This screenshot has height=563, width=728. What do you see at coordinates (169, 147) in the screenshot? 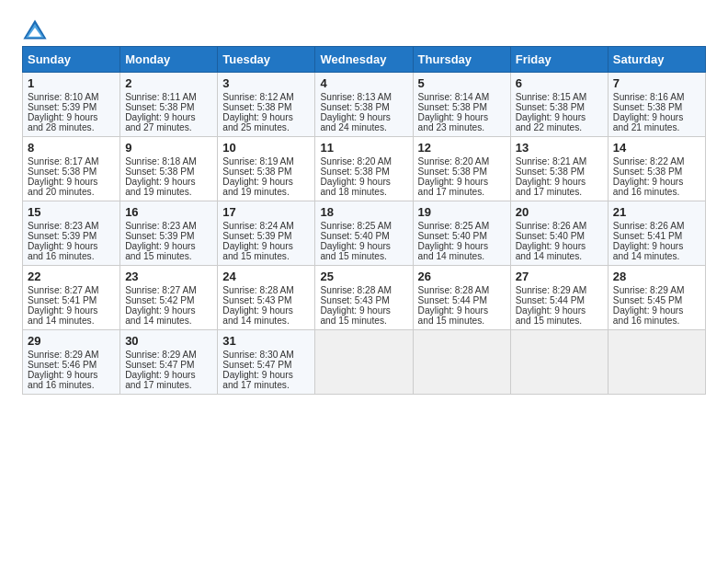
I see `day-number: 9` at bounding box center [169, 147].